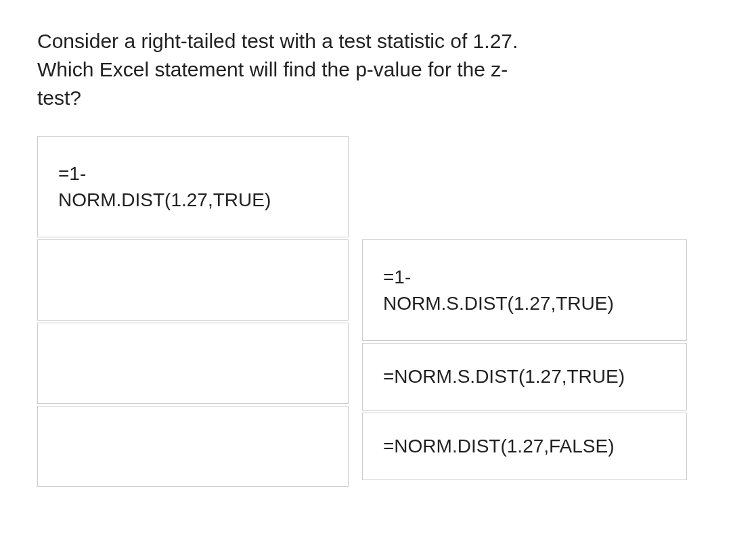 Image resolution: width=731 pixels, height=560 pixels. Describe the element at coordinates (499, 446) in the screenshot. I see `option-4-text: =NORM.DIST(1.27,FALSE)` at that location.